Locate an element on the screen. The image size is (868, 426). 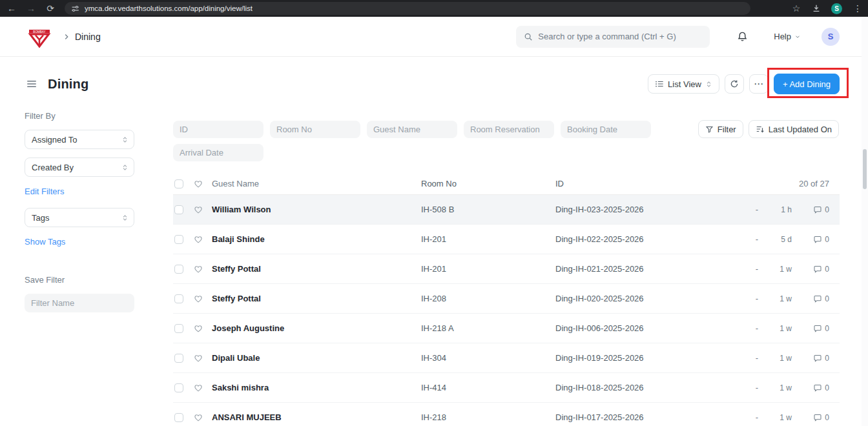
guest-name-filter-input is located at coordinates (412, 129).